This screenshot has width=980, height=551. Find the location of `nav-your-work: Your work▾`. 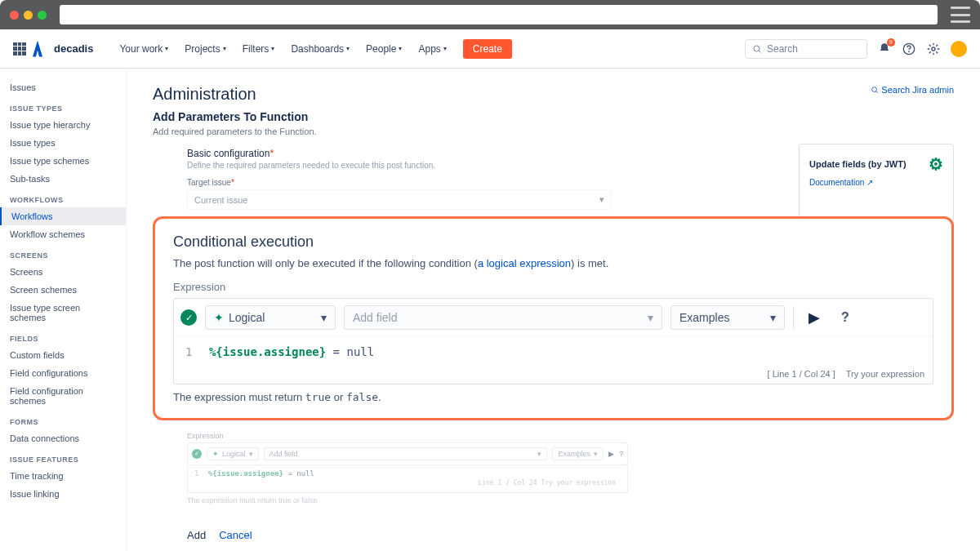

nav-your-work: Your work▾ is located at coordinates (144, 49).